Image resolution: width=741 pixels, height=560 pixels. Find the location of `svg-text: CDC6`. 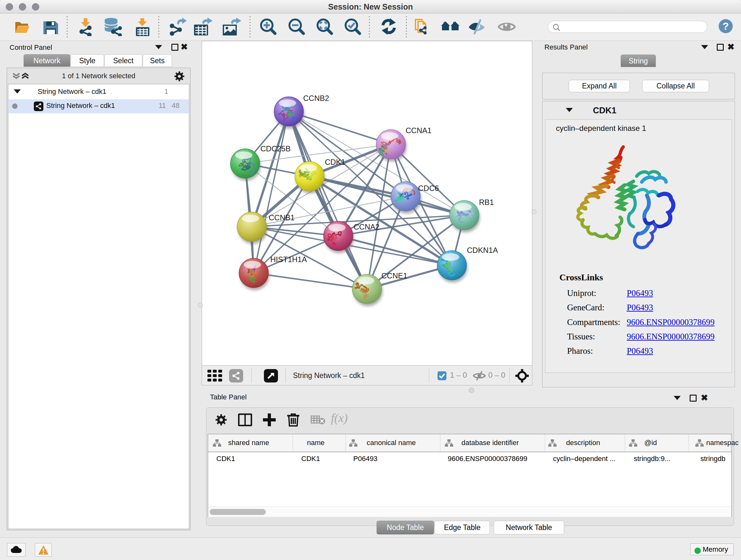

svg-text: CDC6 is located at coordinates (428, 188).